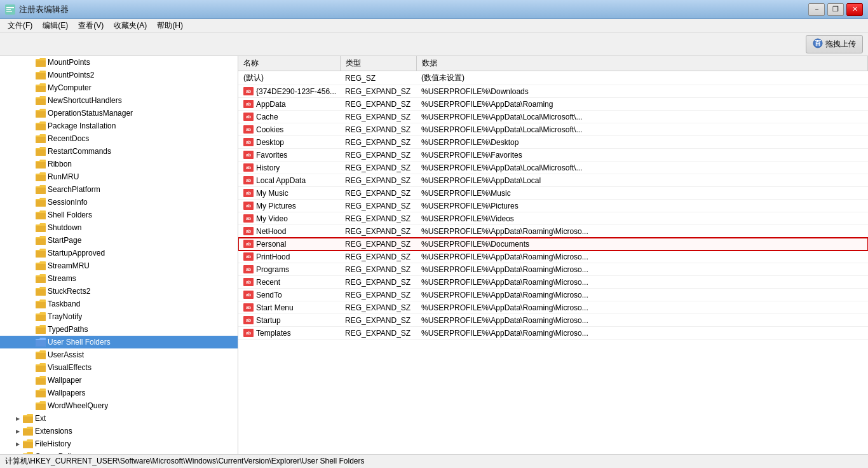  What do you see at coordinates (119, 62) in the screenshot?
I see `tree-item: MountPoints` at bounding box center [119, 62].